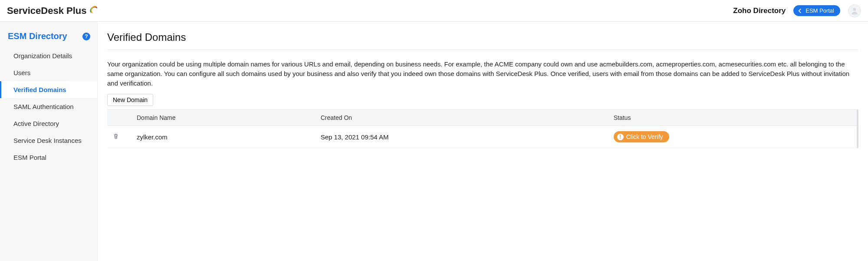 The height and width of the screenshot is (261, 868). What do you see at coordinates (820, 10) in the screenshot?
I see `esm-portal-button-label: ESM Portal` at bounding box center [820, 10].